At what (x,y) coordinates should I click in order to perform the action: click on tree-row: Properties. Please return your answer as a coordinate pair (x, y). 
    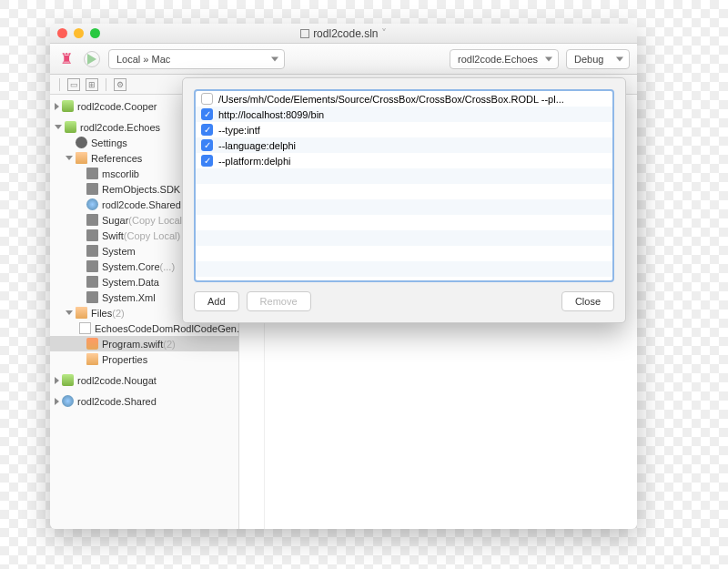
    Looking at the image, I should click on (144, 359).